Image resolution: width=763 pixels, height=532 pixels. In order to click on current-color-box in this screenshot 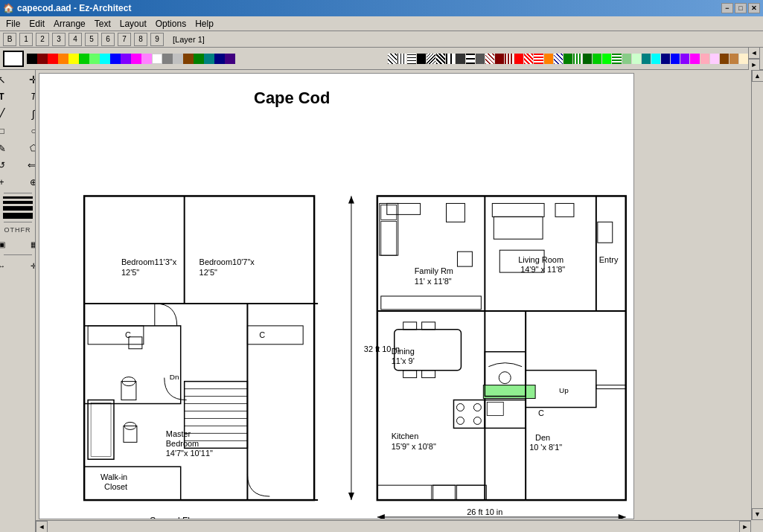, I will do `click(13, 59)`.